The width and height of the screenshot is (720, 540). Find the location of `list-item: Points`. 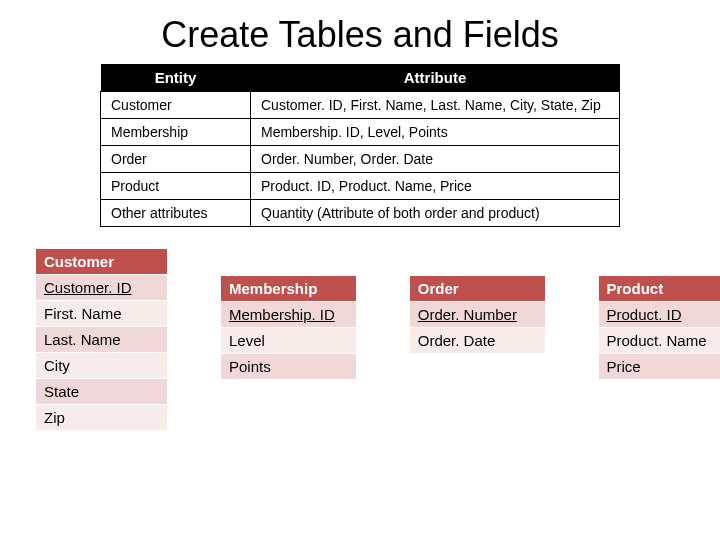

list-item: Points is located at coordinates (288, 367).